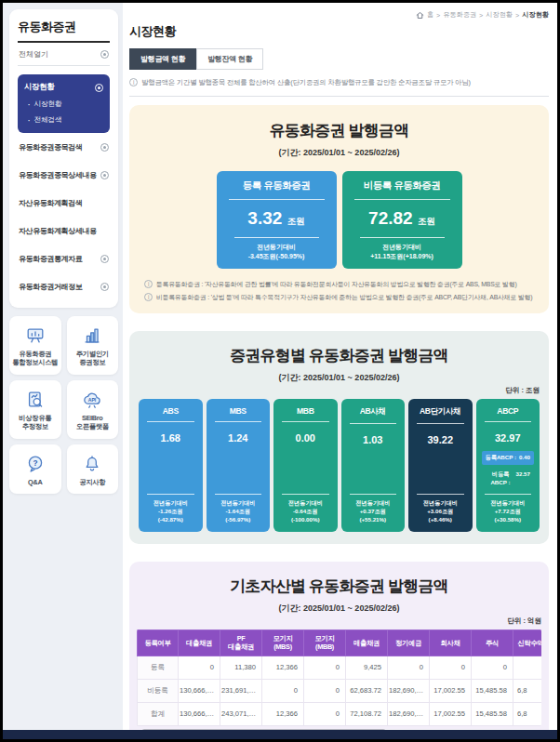 This screenshot has height=742, width=560. What do you see at coordinates (277, 190) in the screenshot?
I see `box-label: 등록 유동화증권` at bounding box center [277, 190].